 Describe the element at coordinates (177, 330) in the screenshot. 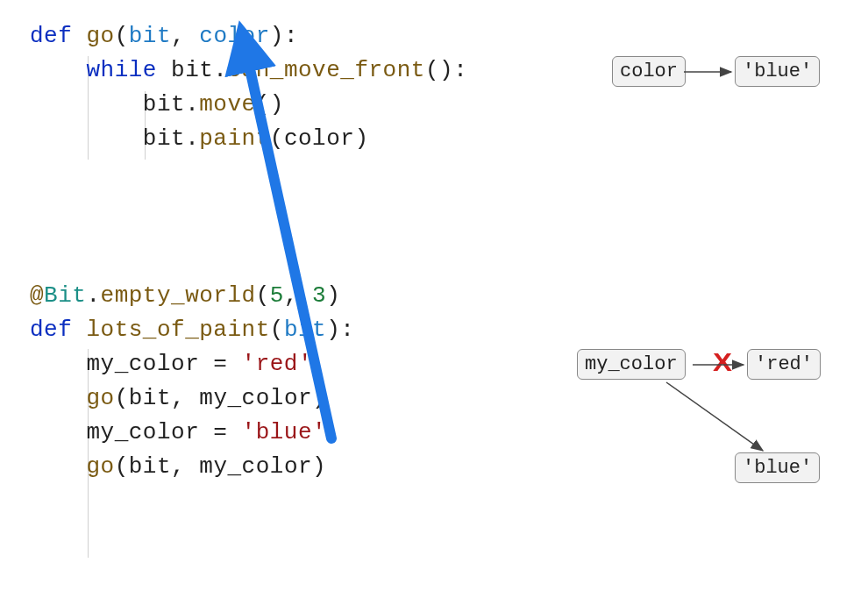

I see `func-name: lots_of_paint` at that location.